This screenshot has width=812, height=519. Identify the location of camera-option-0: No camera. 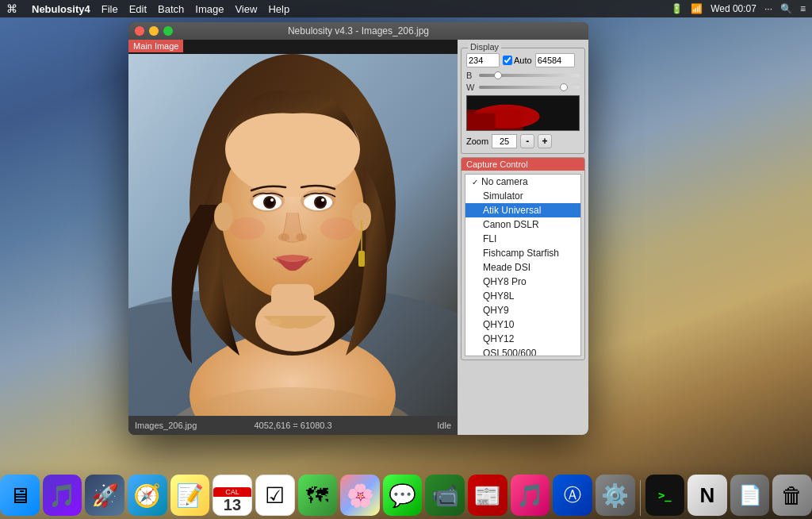
(523, 182).